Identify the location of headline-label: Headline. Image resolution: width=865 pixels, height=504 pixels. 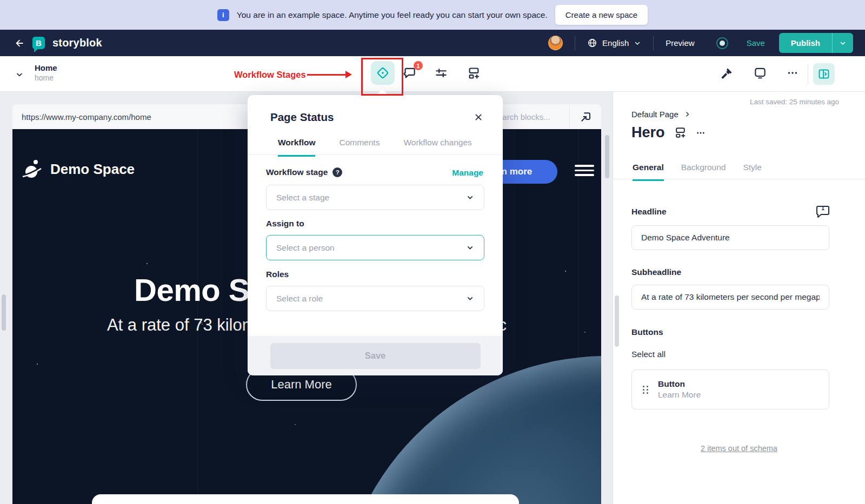
(649, 212).